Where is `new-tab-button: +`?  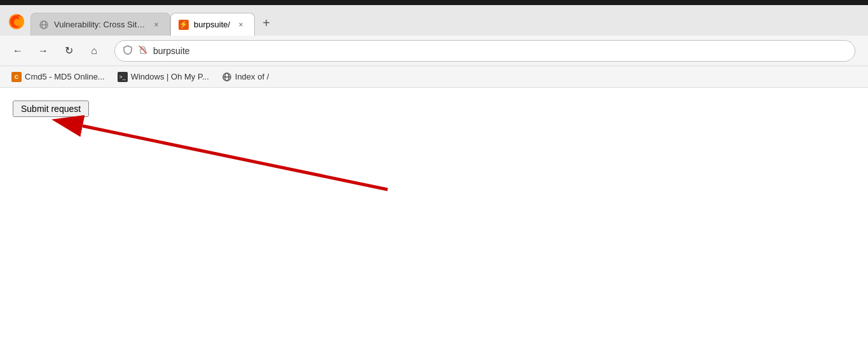
new-tab-button: + is located at coordinates (266, 23).